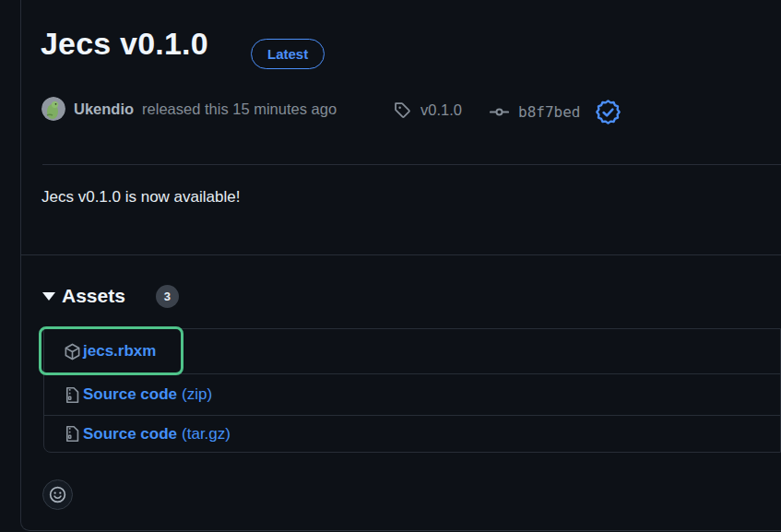  What do you see at coordinates (124, 44) in the screenshot?
I see `release-title: Jecs v0.1.0` at bounding box center [124, 44].